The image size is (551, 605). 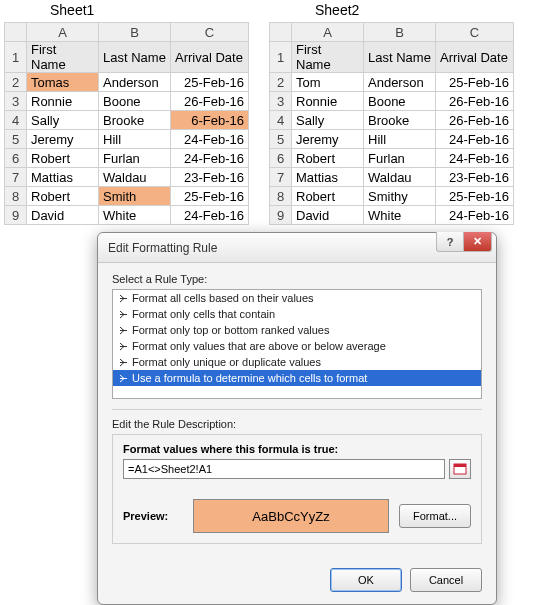 What do you see at coordinates (435, 516) in the screenshot?
I see `format-button: Format...` at bounding box center [435, 516].